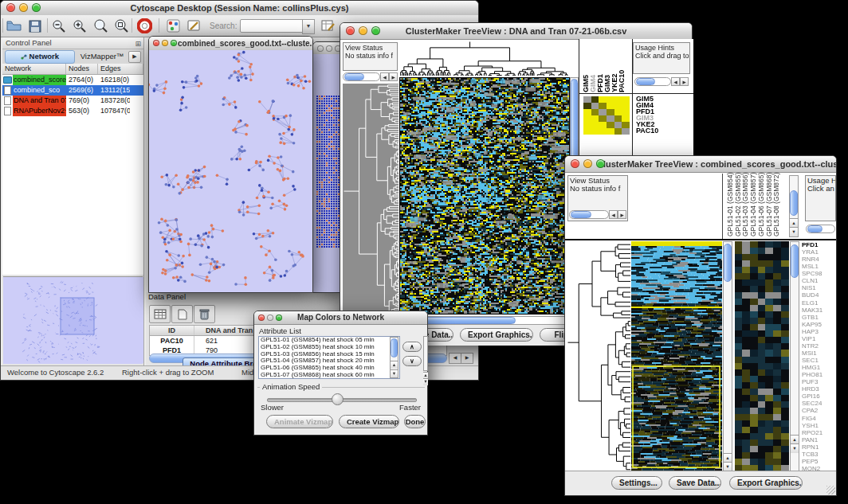 The height and width of the screenshot is (504, 848). I want to click on heatmap, so click(485, 196).